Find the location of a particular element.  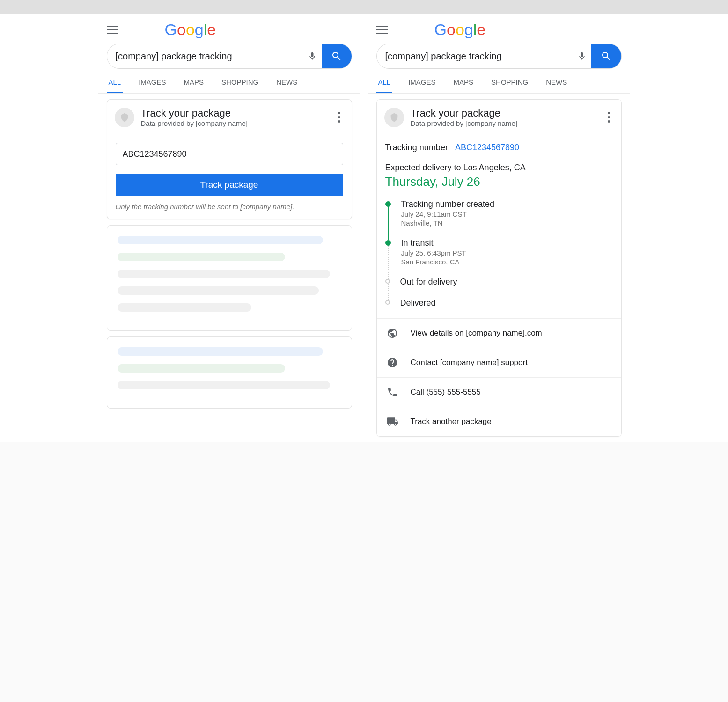

expected-delivery-label: Expected delivery to Los Angeles, CA is located at coordinates (499, 168).